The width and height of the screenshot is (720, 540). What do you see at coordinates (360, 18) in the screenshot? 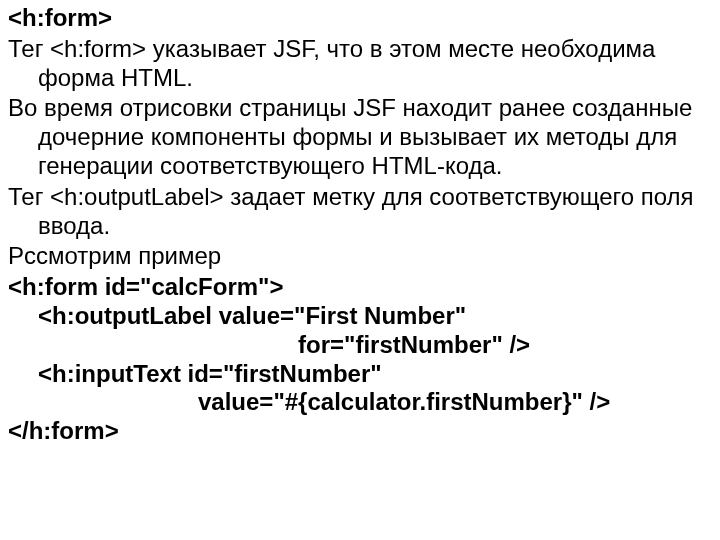
I see `slide-title: <h:form>` at bounding box center [360, 18].